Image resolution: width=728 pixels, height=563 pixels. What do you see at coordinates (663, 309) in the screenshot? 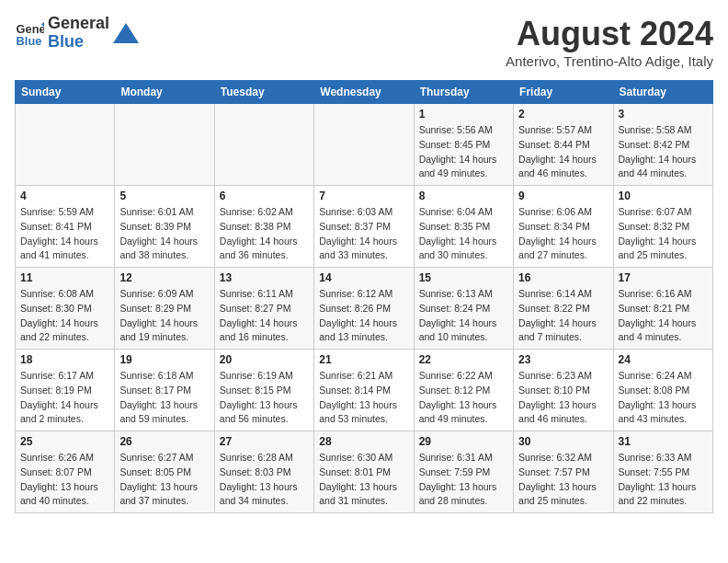
I see `day-cell: 17Sunrise: 6:16 AM Sunset: 8:21 PM Dayli…` at bounding box center [663, 309].